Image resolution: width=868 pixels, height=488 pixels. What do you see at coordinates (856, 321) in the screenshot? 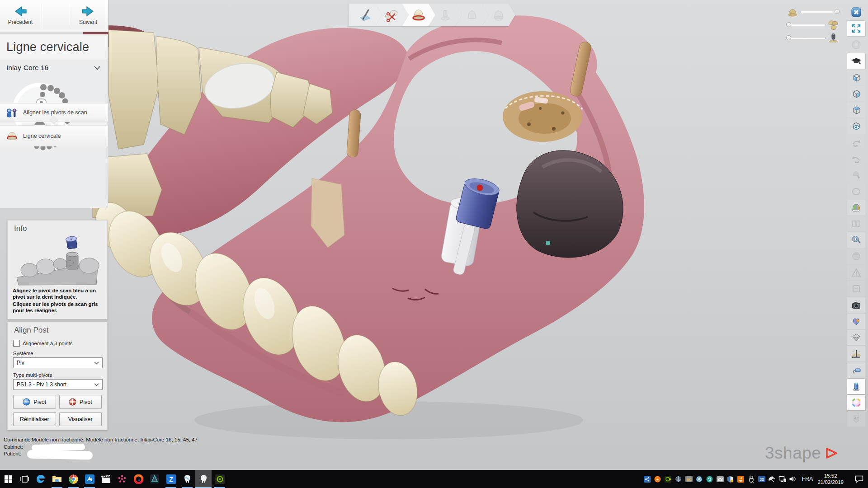
I see `favorite-wand-icon` at bounding box center [856, 321].